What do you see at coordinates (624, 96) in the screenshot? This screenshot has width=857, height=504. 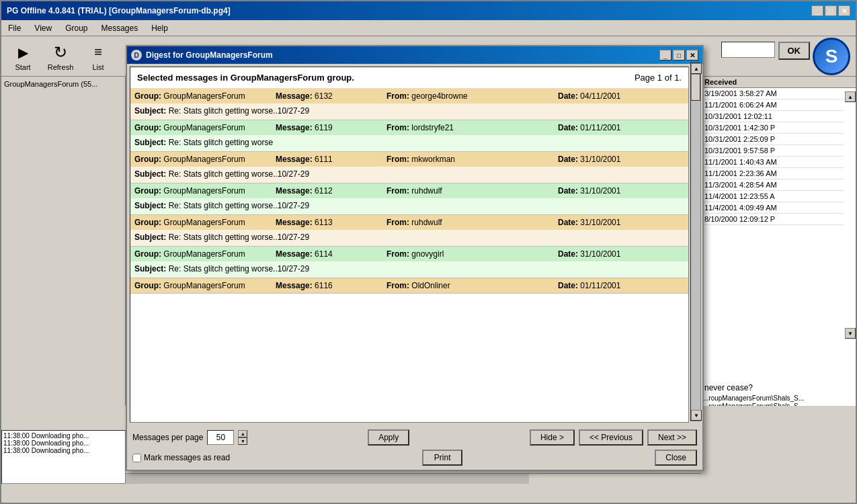 I see `message-date-0: Date: 04/11/2001` at bounding box center [624, 96].